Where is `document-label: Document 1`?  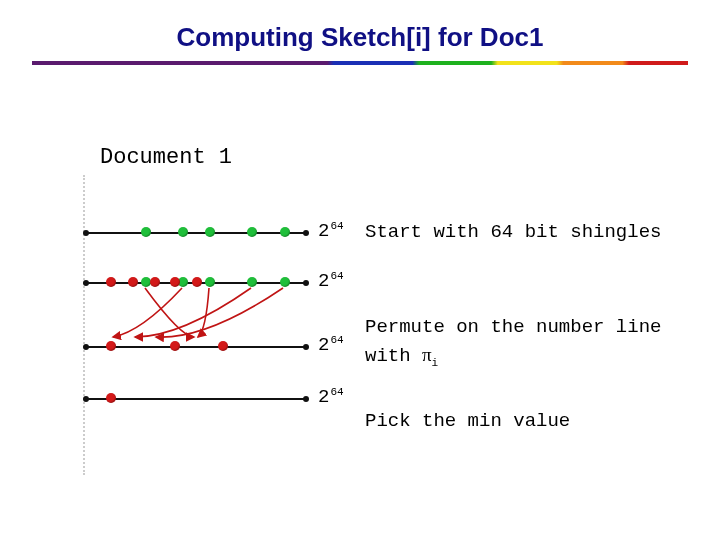 document-label: Document 1 is located at coordinates (166, 158).